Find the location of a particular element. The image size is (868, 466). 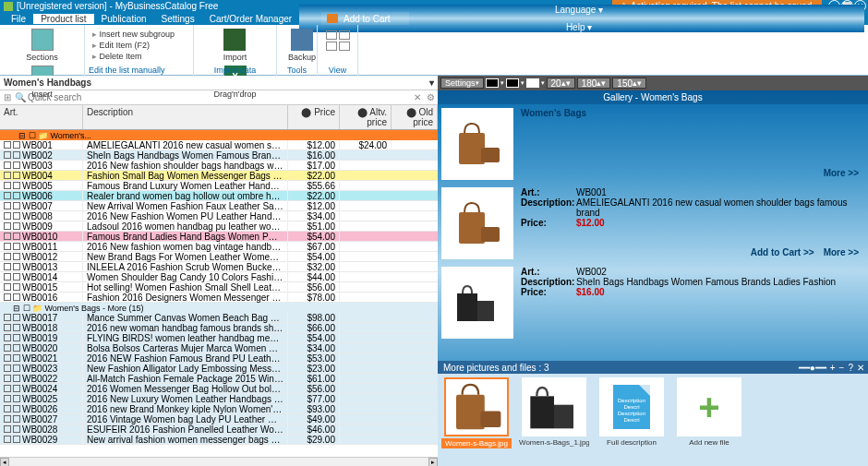

table-row: WB00112016 New fashion women bag vintage… is located at coordinates (219, 247).